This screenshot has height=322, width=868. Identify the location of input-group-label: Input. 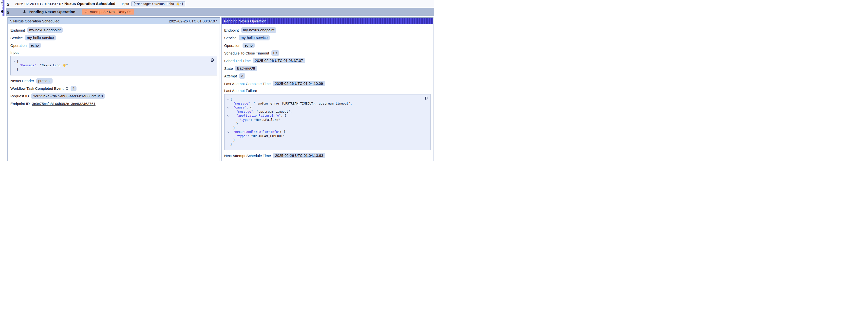
(114, 53).